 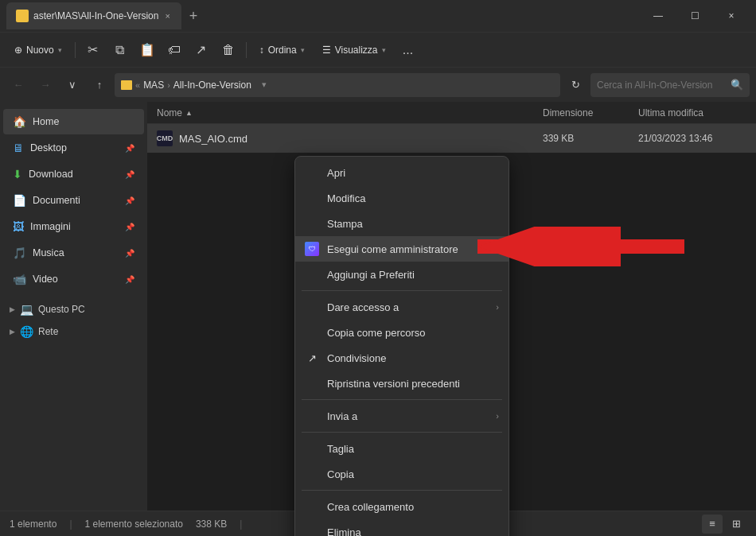 I want to click on col-date-label: Ultima modifica, so click(x=671, y=113).